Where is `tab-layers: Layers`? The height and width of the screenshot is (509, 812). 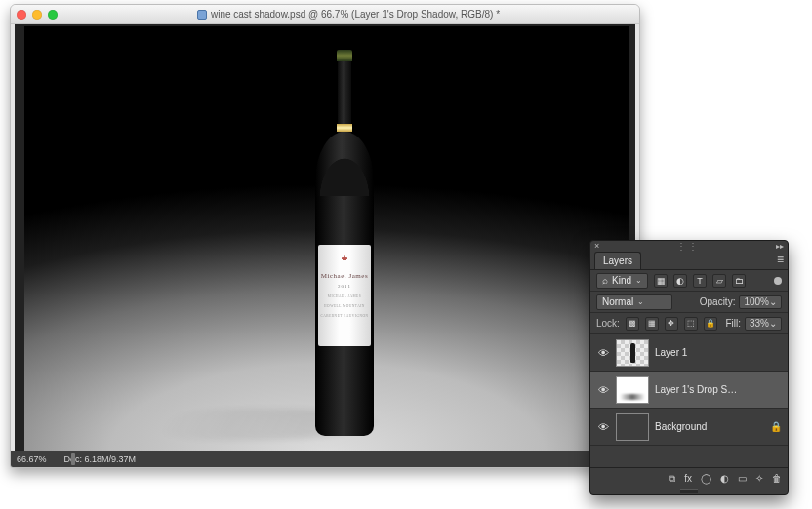
tab-layers: Layers is located at coordinates (618, 260).